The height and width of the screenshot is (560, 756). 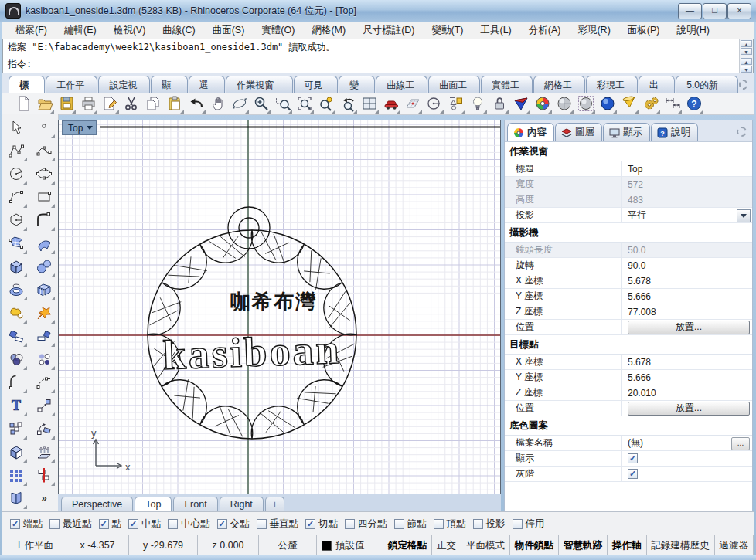 I want to click on rhino-app-icon, so click(x=13, y=11).